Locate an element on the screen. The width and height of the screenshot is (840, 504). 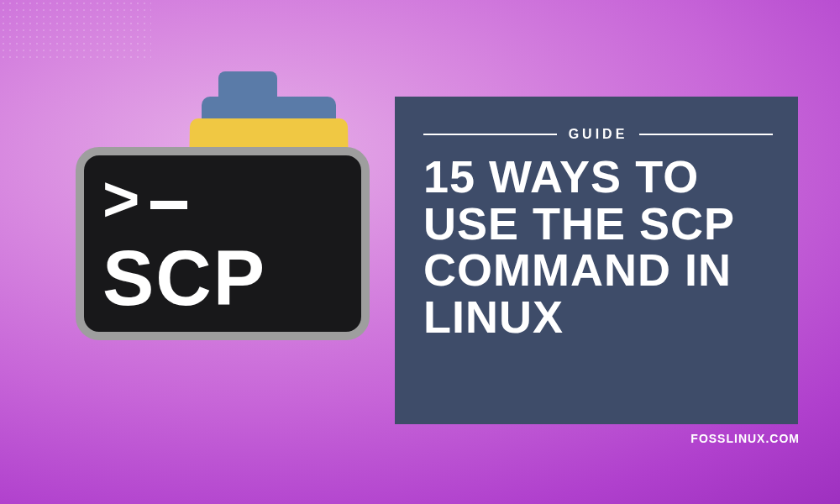
terminal-illustration: > SCP is located at coordinates (223, 244).